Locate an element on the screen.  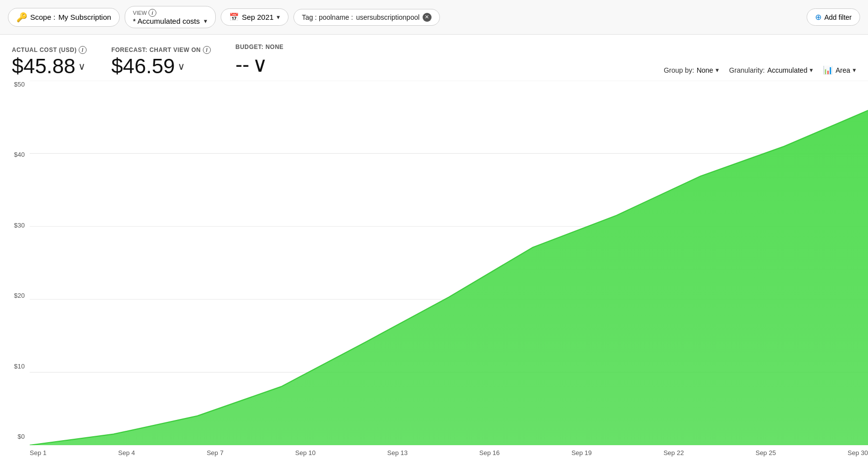
view-value-row: * Accumulated costs ▾ is located at coordinates (170, 21).